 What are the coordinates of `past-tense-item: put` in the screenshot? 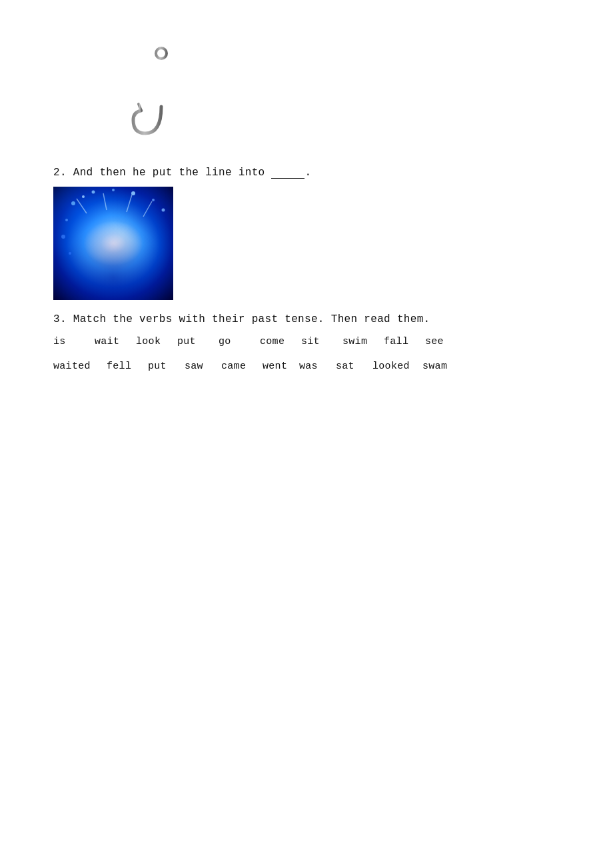 It's located at (167, 367).